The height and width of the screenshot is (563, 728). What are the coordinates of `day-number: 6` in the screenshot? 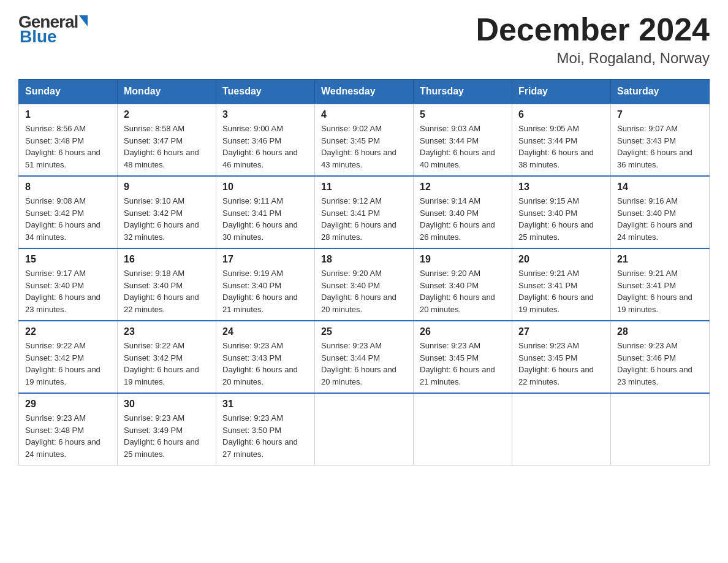 It's located at (561, 115).